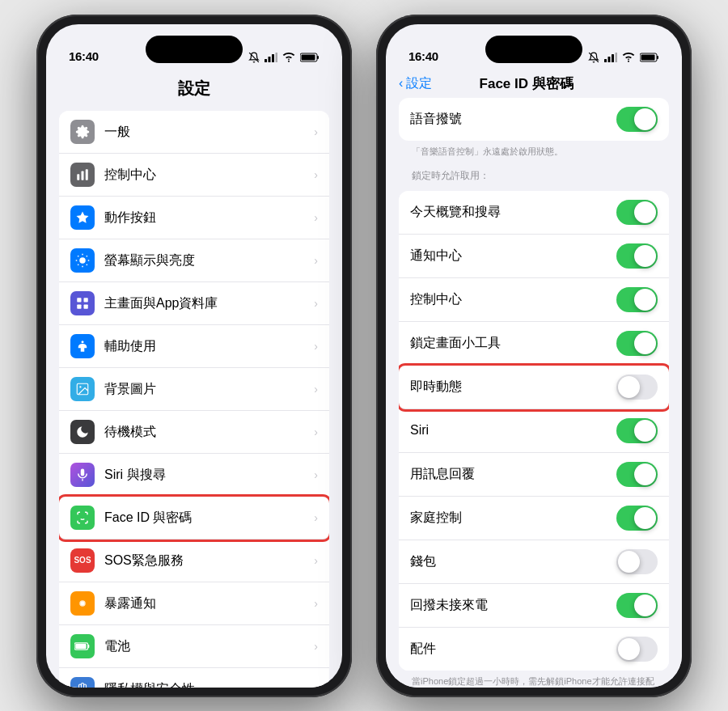 The height and width of the screenshot is (711, 728). Describe the element at coordinates (194, 133) in the screenshot. I see `settings-item-general: 一般 ›` at that location.